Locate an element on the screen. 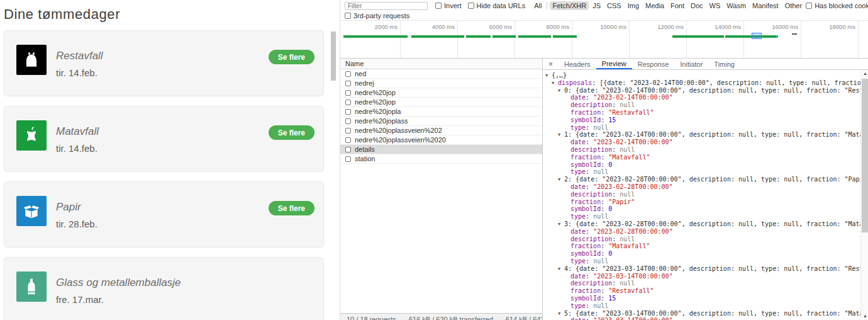  hide-data-urls-group: Hide data URLs is located at coordinates (497, 6).